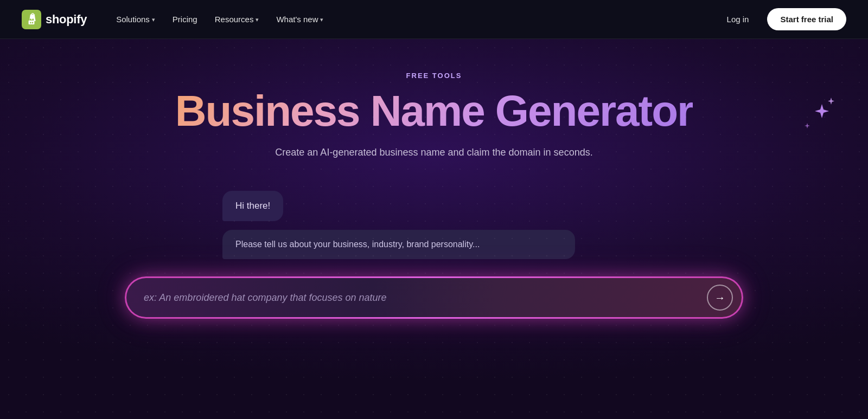 The width and height of the screenshot is (868, 419). Describe the element at coordinates (434, 225) in the screenshot. I see `chat-section: Hi there! Please tell us about your busi…` at that location.